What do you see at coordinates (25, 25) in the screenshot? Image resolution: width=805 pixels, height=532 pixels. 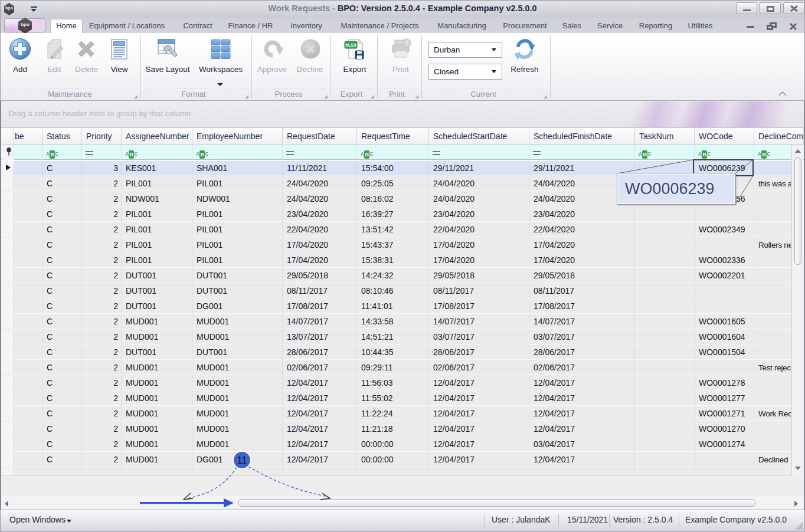 I see `svg-text: bpo` at bounding box center [25, 25].